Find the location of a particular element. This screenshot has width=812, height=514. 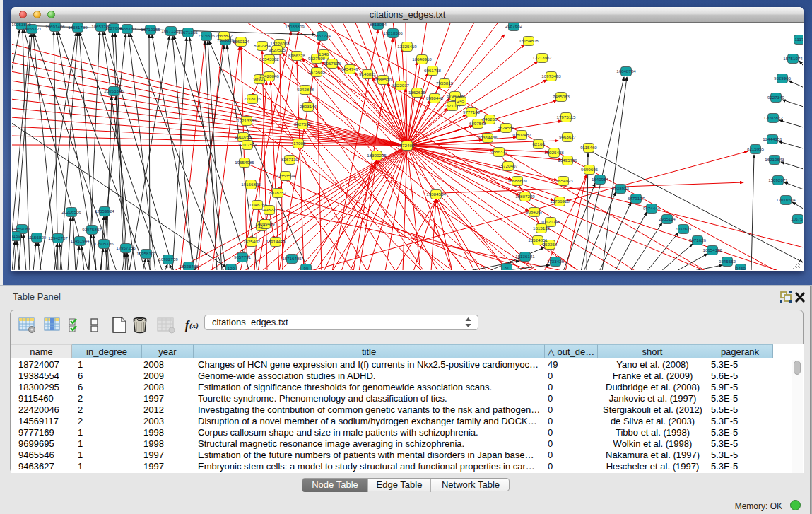

svg-text: 9657791 is located at coordinates (243, 257).